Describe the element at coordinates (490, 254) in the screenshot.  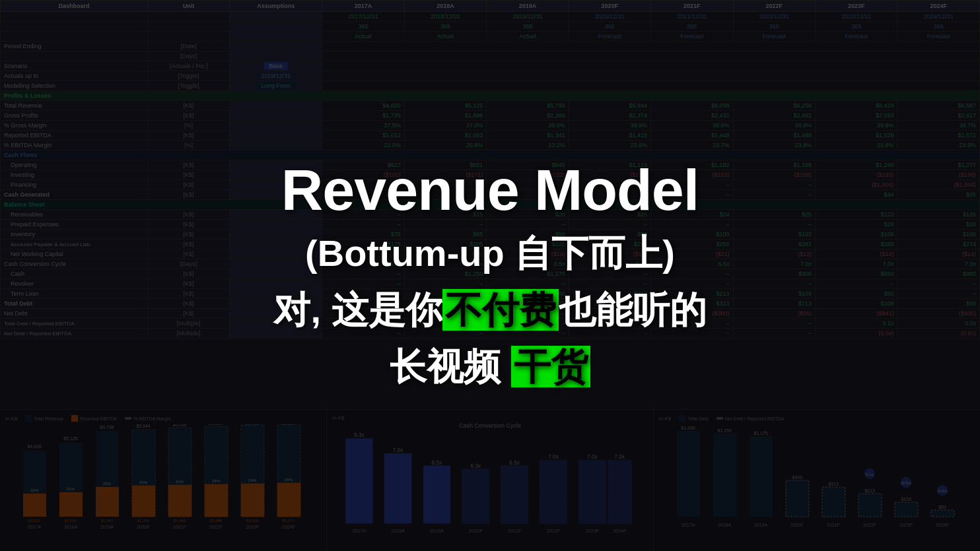
I see `overlay-subtitle: (Bottum-up 自下而上)` at that location.